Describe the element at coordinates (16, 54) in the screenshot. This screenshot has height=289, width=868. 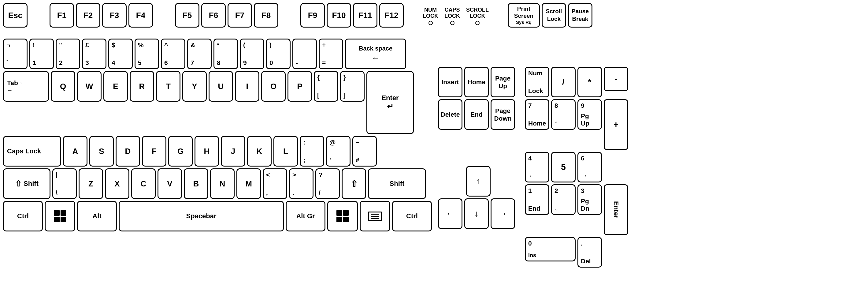
I see `backtick-key: ¬ `` at that location.